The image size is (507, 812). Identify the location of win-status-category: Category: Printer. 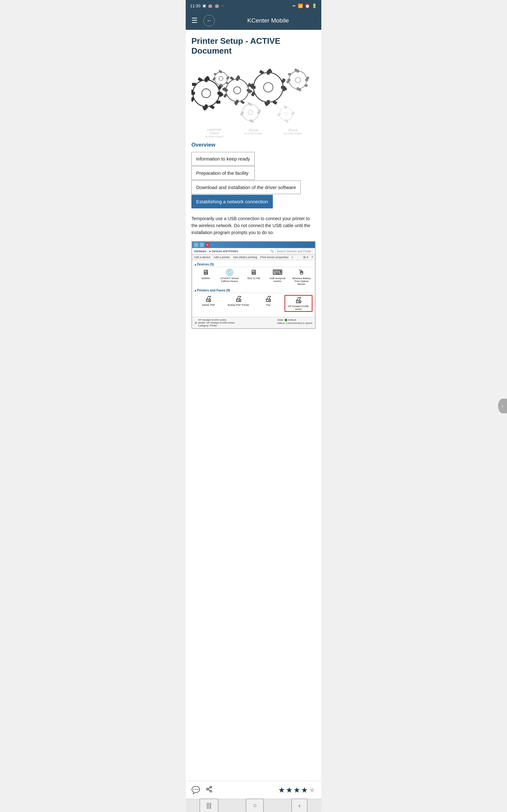
(216, 325).